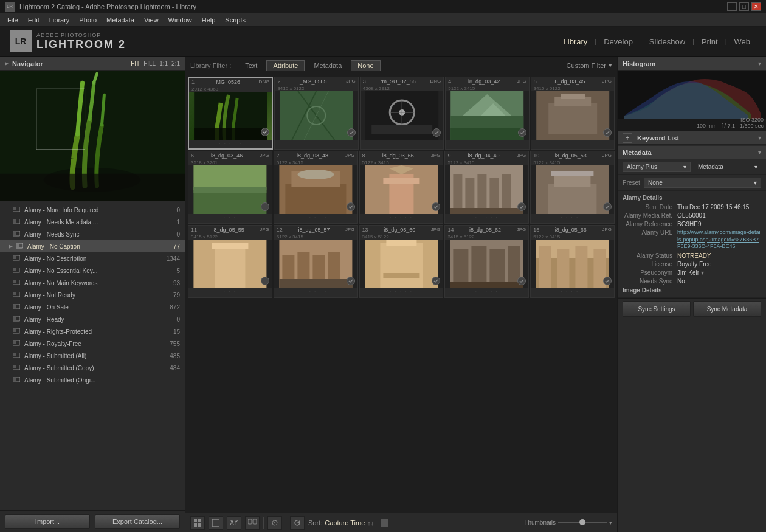 This screenshot has height=532, width=766. I want to click on alamy-url-value: http://www.alamy.com/image-details-popup…, so click(719, 240).